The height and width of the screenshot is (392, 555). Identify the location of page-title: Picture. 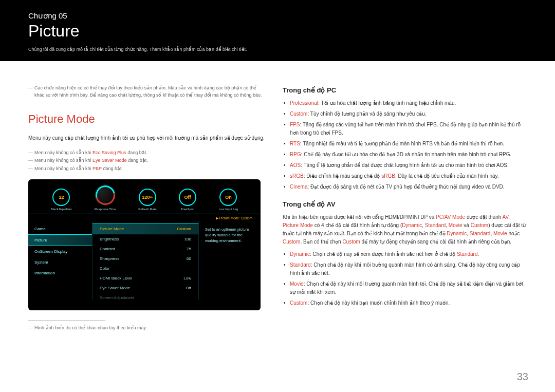
(278, 31).